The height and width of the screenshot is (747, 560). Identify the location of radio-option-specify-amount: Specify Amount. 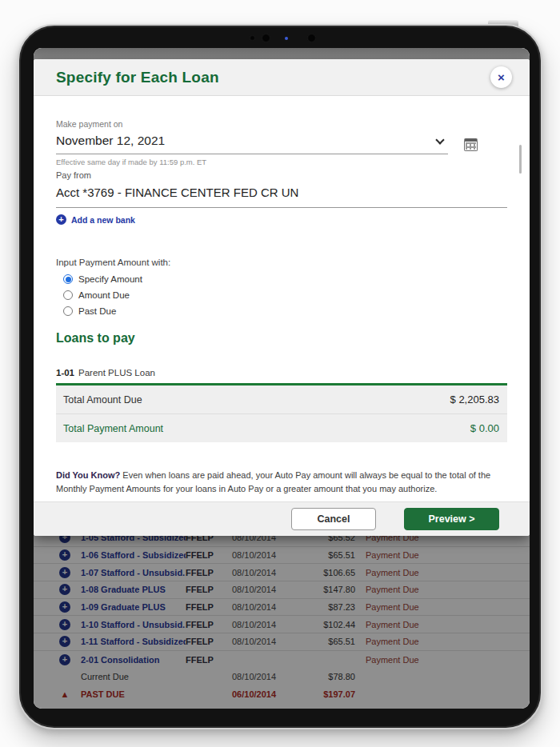
(285, 279).